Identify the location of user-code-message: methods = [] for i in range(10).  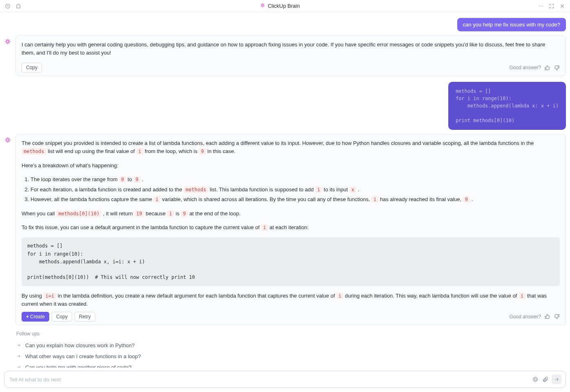
(507, 106).